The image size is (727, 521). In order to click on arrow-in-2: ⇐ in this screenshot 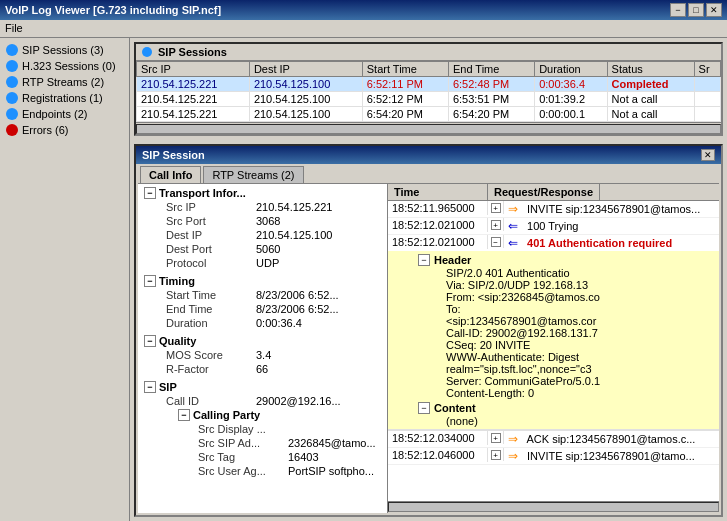, I will do `click(516, 226)`.